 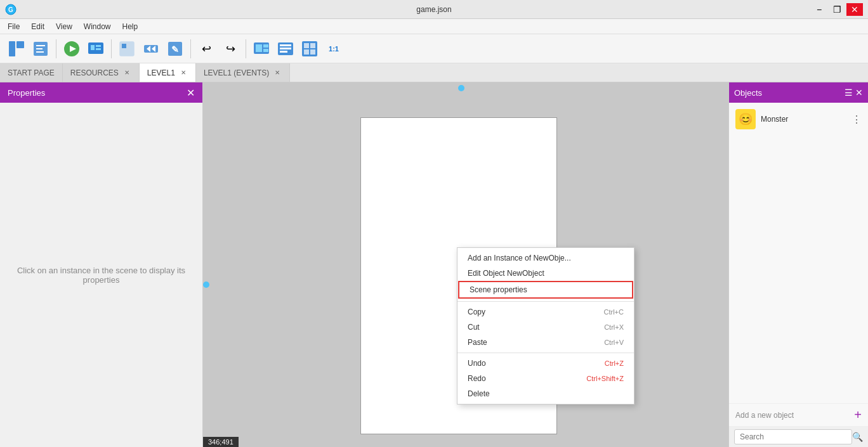 I want to click on object-name-monster: Monster, so click(x=803, y=119).